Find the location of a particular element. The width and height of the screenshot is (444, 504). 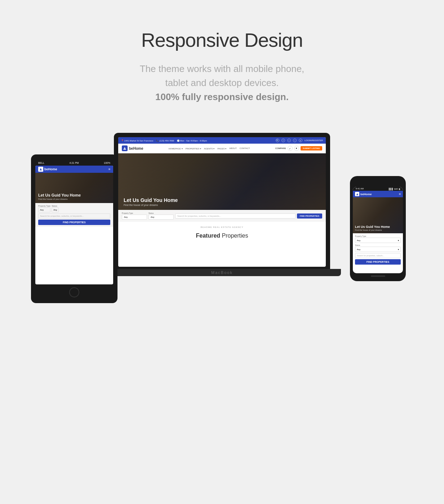

login-link: LOGIN/REGISTER is located at coordinates (314, 140).